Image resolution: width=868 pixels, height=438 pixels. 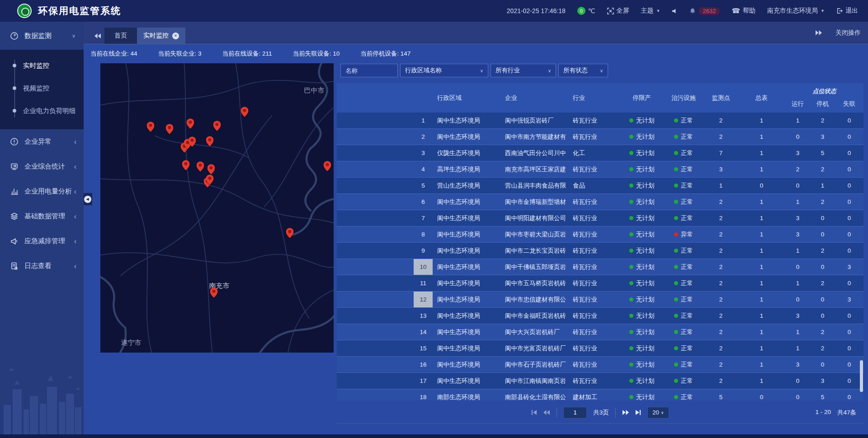 I want to click on help-button: ☎ 帮助, so click(x=743, y=11).